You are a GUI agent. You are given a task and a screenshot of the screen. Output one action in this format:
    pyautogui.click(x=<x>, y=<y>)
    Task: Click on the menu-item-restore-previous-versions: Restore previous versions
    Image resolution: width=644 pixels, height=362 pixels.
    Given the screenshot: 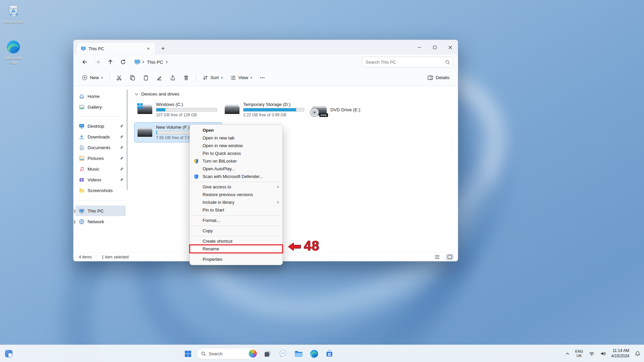 What is the action you would take?
    pyautogui.click(x=236, y=194)
    